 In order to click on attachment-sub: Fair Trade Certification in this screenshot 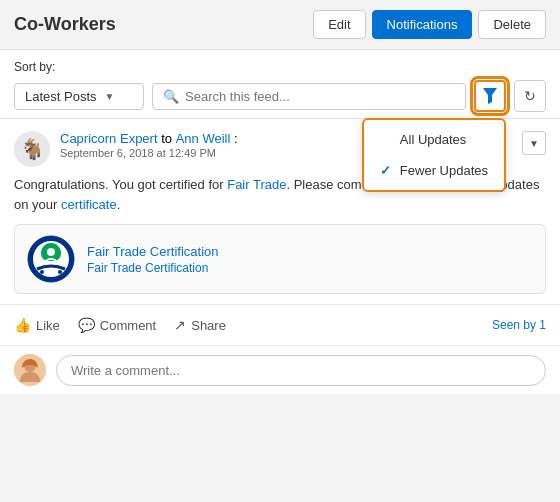, I will do `click(310, 268)`.